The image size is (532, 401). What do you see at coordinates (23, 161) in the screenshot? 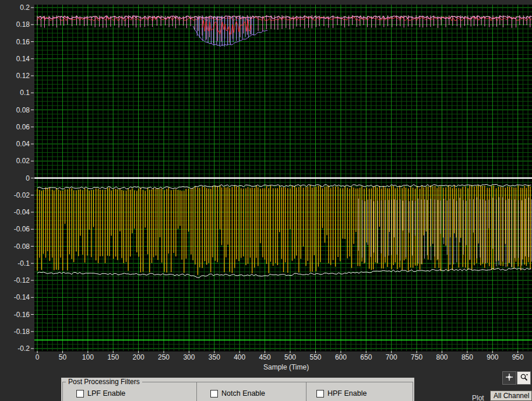
I see `svg-text: 0.02` at bounding box center [23, 161].